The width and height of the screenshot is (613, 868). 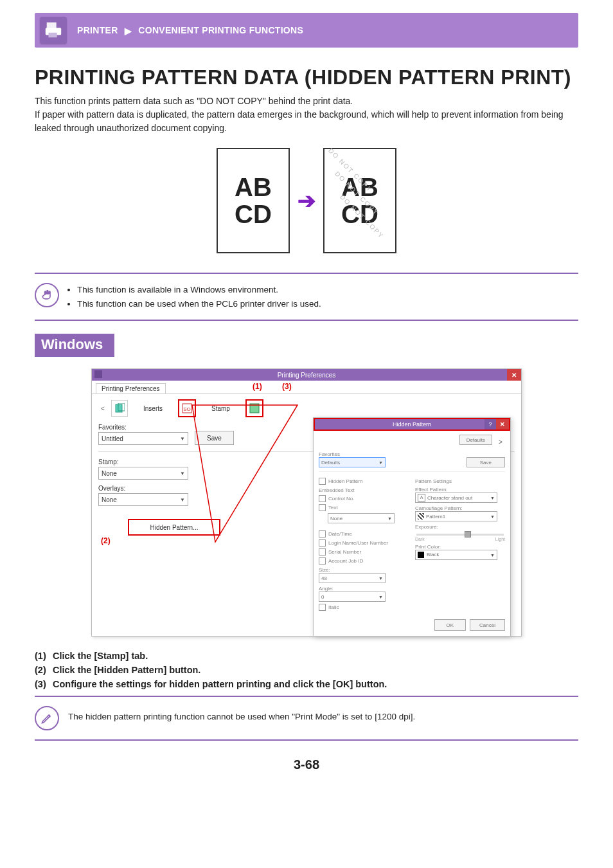 I want to click on hidden-pattern-dialog: Hidden Pattern ? ✕ Defaults > Favorites, so click(x=412, y=527).